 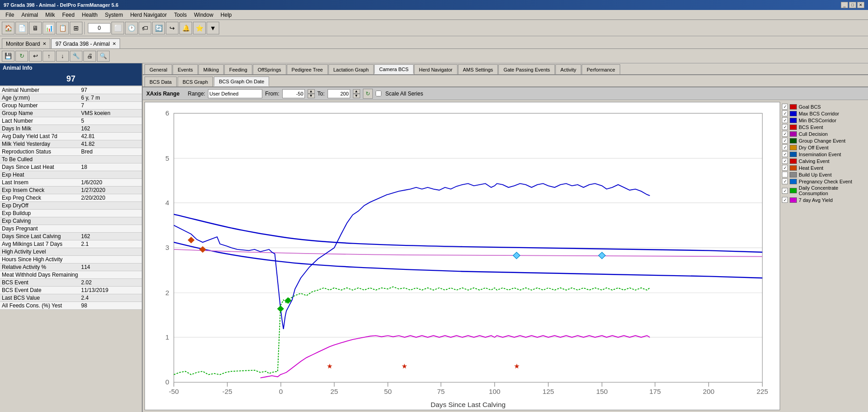 I want to click on close-button: ✕, so click(x=861, y=5).